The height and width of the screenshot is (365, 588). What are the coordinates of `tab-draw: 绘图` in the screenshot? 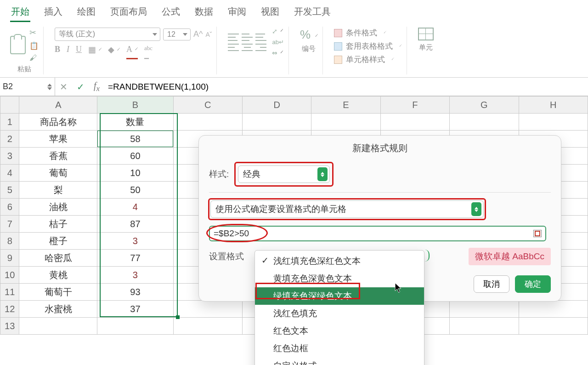 It's located at (86, 13).